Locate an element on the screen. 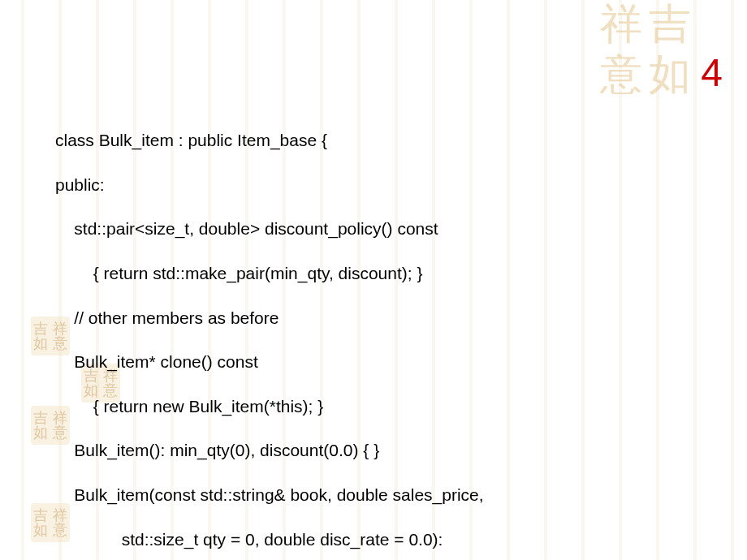 This screenshot has width=747, height=560. seal-glyph: 祥 is located at coordinates (621, 24).